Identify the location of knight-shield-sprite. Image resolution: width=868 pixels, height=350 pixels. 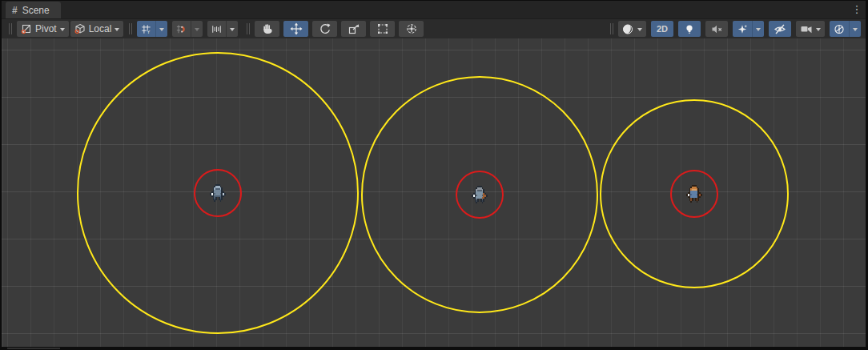
(480, 195).